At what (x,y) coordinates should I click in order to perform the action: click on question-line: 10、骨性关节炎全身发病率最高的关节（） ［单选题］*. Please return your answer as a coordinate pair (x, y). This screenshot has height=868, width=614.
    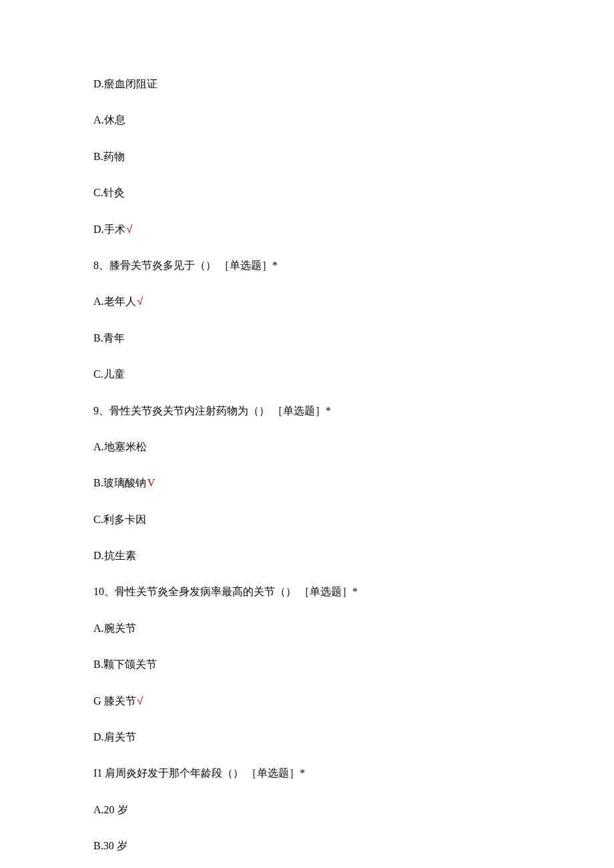
    Looking at the image, I should click on (307, 592).